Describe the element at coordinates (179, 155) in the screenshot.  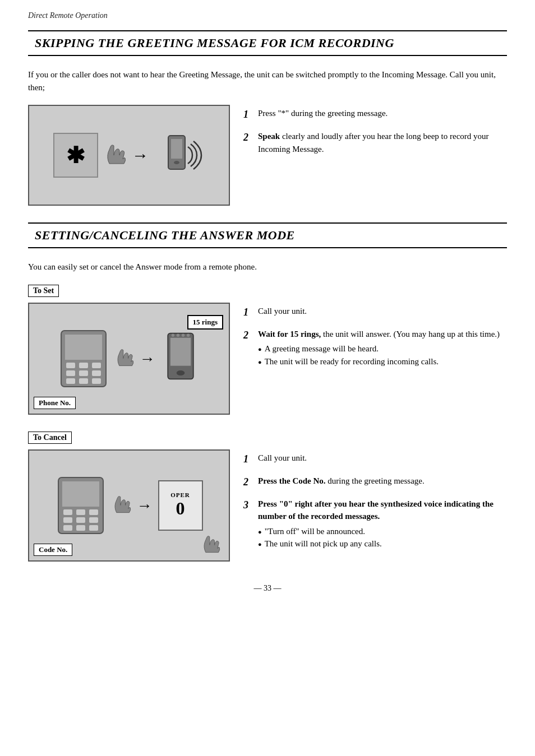
I see `phone-icon` at that location.